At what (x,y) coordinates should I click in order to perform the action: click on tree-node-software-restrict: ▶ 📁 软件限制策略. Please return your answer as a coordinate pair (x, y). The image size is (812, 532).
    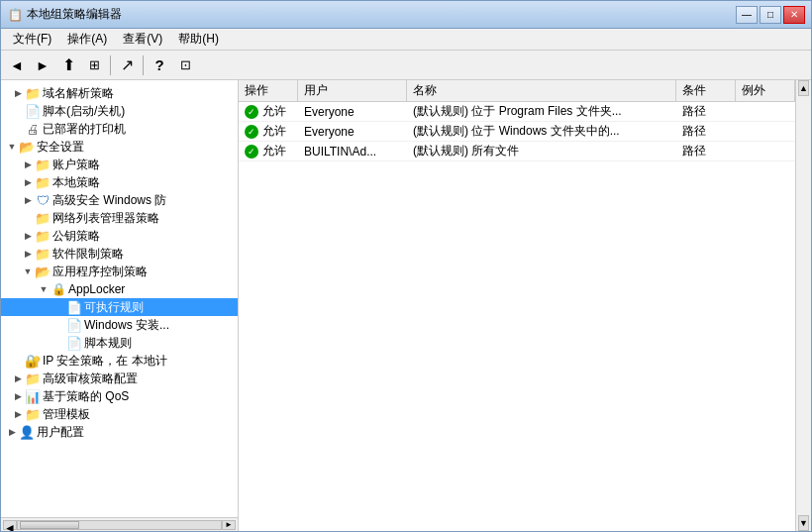
    Looking at the image, I should click on (119, 254).